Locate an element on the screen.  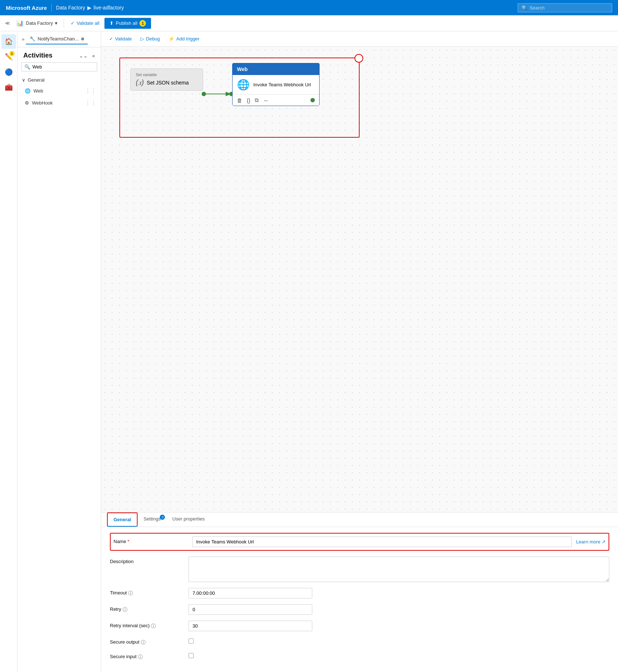
activities-search-icon: 🔍 is located at coordinates (27, 67).